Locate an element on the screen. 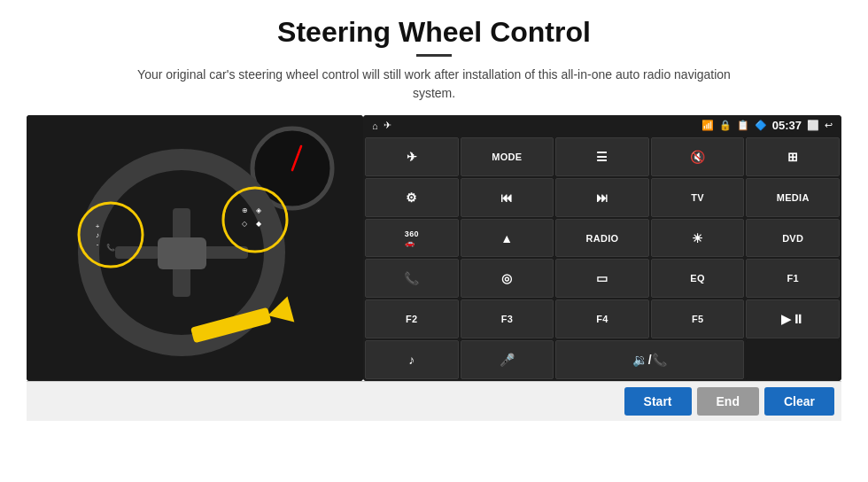  title-divider is located at coordinates (434, 55).